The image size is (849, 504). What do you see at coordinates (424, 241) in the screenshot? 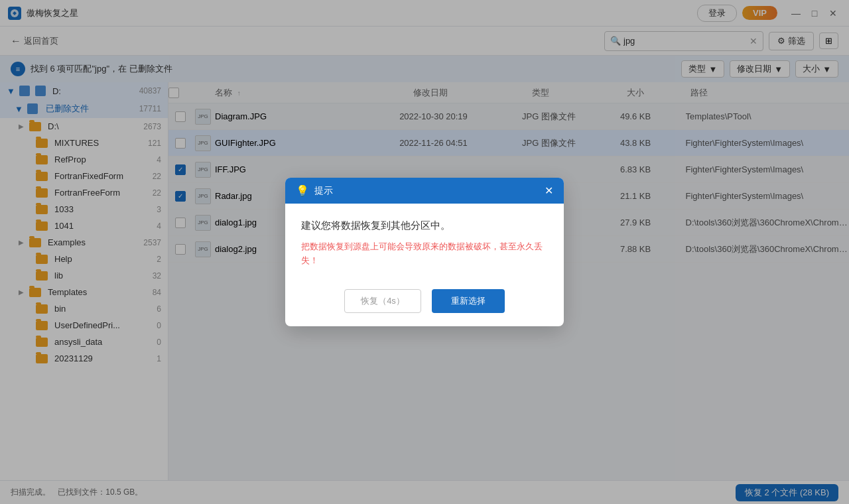
I see `modal-body: 建议您将数据恢复到其他分区中。 把数据恢复到源盘上可能会导致原来的数据被破坏，甚…` at bounding box center [424, 241].